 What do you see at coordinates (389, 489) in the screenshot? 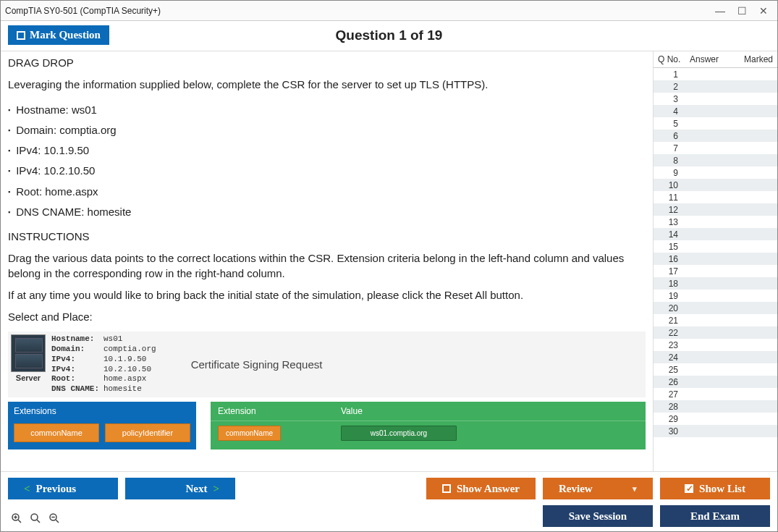
I see `button-row-1: < Previous Next > Show Answer Review ▾ S…` at bounding box center [389, 489].